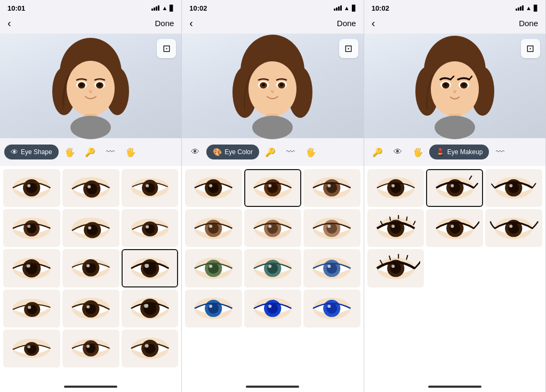 The image size is (546, 392). Describe the element at coordinates (195, 152) in the screenshot. I see `cat-eye2-1: 👁` at that location.